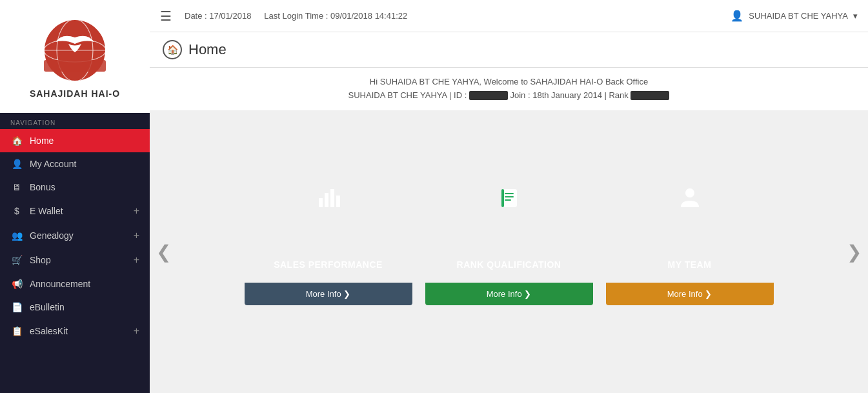  I want to click on welcome-prefix: SUHAIDA BT CHE YAHYA | ID :, so click(409, 96).